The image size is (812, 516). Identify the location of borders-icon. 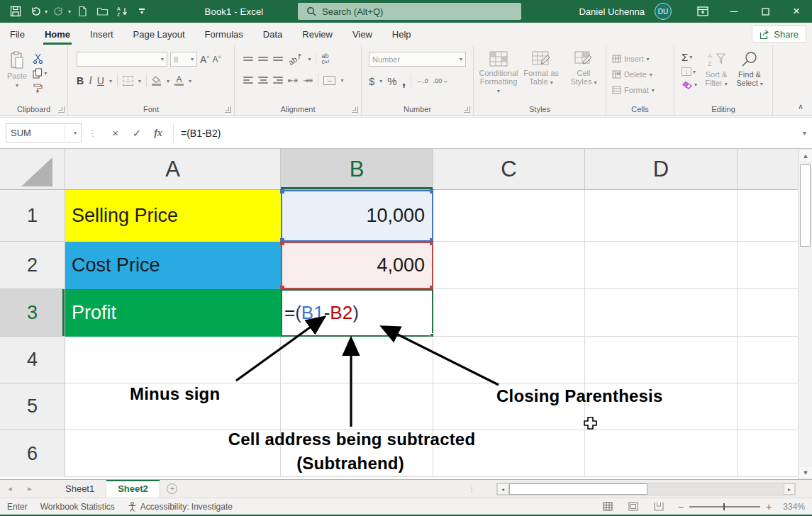
(128, 81).